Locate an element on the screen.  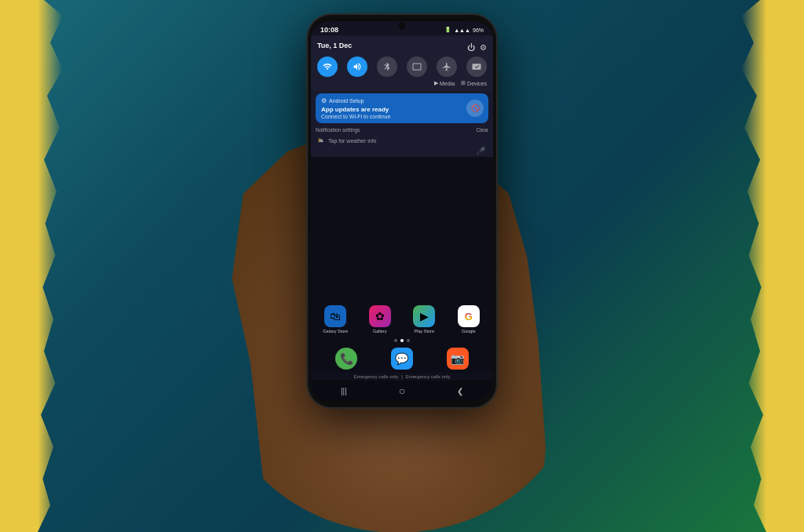
notification-right-icon: 🚫 is located at coordinates (475, 108).